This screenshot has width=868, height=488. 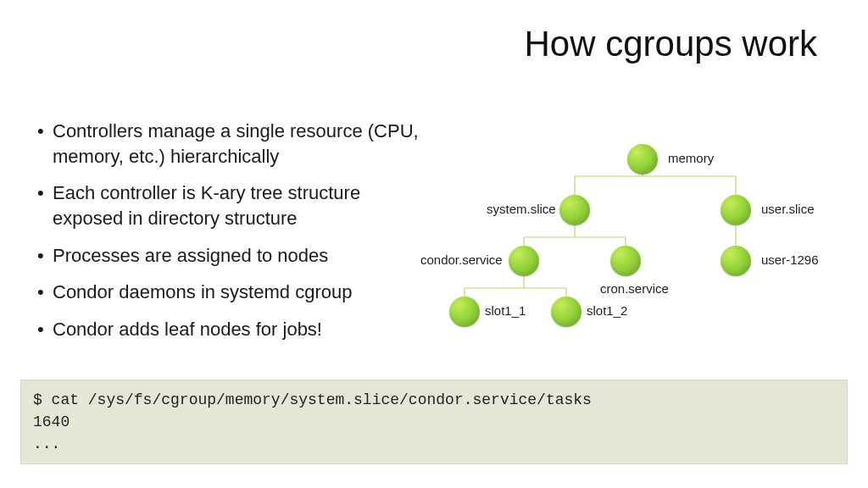 What do you see at coordinates (521, 208) in the screenshot?
I see `tree-label-system-slice: system.slice` at bounding box center [521, 208].